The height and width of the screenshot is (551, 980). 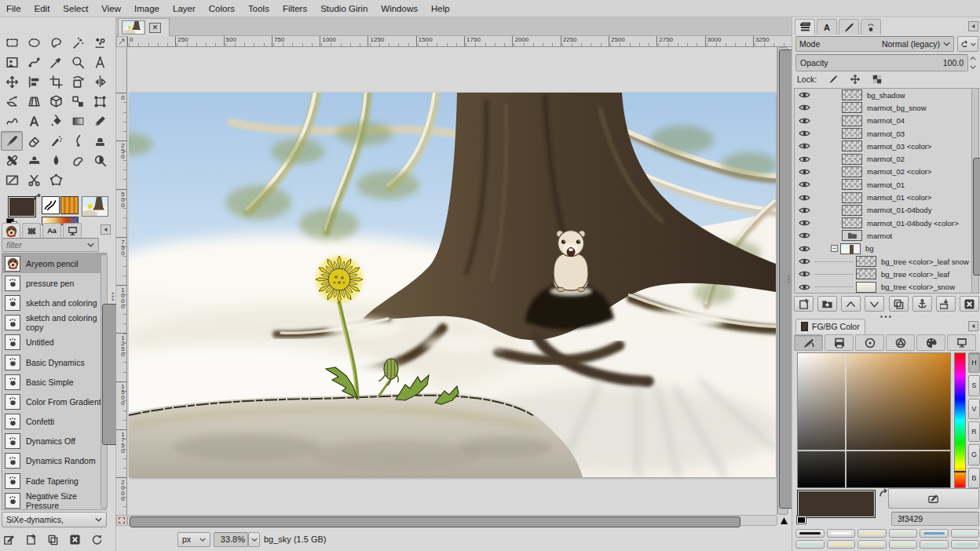 What do you see at coordinates (75, 540) in the screenshot?
I see `delete-dynamics-button` at bounding box center [75, 540].